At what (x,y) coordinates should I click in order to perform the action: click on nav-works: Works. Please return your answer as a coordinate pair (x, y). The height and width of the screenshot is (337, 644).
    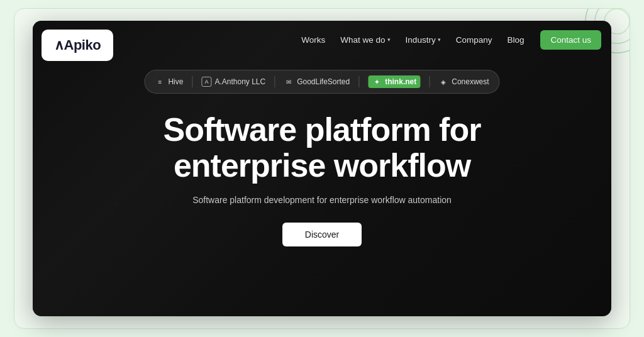
    Looking at the image, I should click on (313, 40).